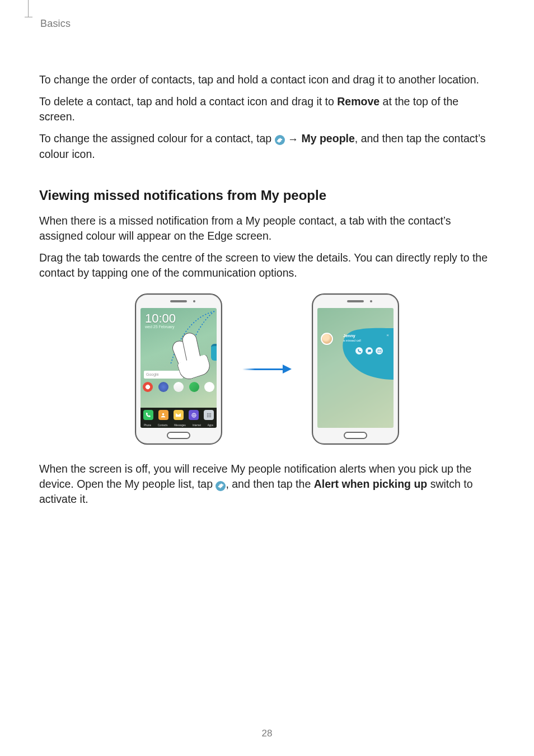 This screenshot has height=756, width=534. I want to click on paragraph-drag-tab: Drag the tab towards the centre of the s…, so click(267, 265).